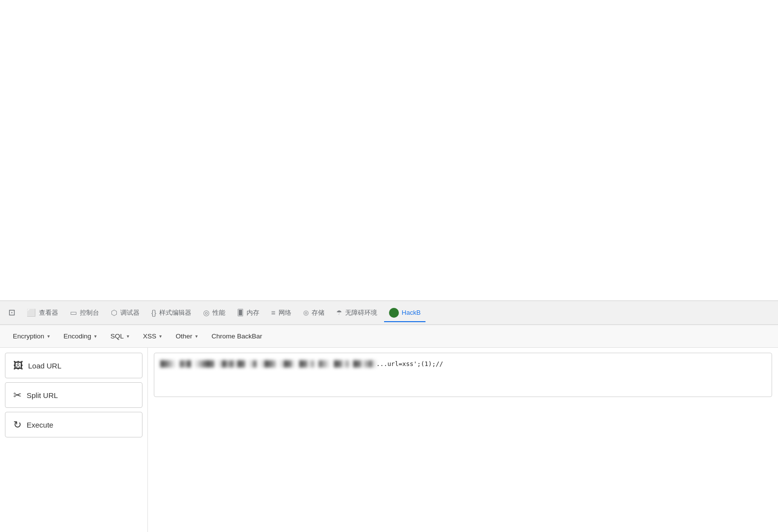  Describe the element at coordinates (154, 312) in the screenshot. I see `style-editor-tab-icon: {}` at that location.